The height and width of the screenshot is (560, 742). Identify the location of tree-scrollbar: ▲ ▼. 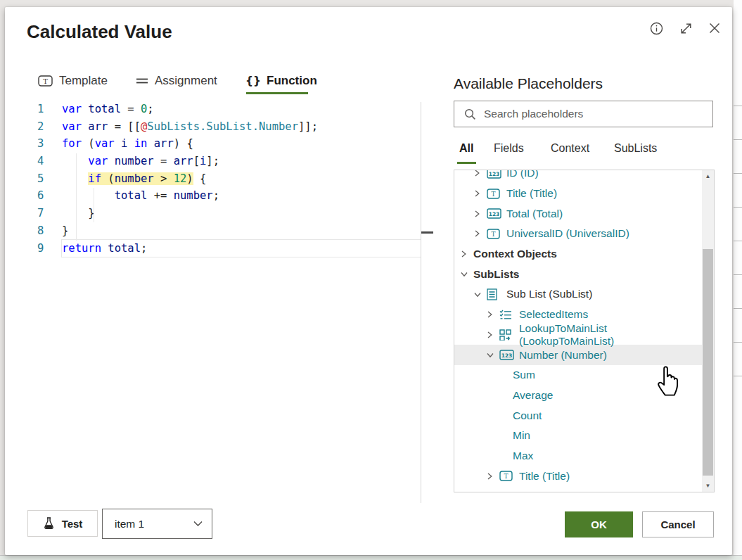
(708, 331).